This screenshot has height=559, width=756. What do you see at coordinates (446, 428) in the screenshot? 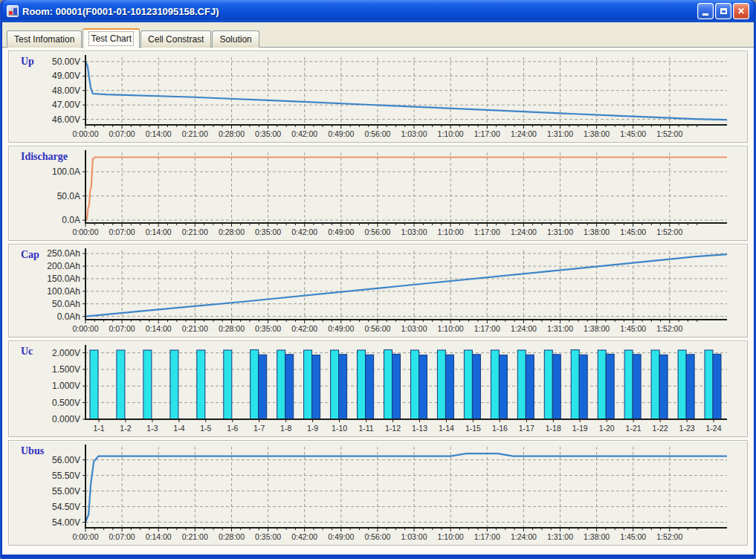
I see `svg-text: 1-14` at bounding box center [446, 428].